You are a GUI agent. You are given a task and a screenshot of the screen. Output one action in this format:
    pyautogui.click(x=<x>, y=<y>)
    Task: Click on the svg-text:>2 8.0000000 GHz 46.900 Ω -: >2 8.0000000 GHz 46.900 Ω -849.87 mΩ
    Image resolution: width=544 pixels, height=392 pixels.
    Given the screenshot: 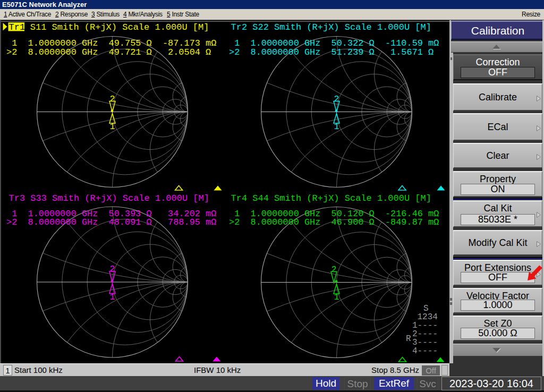 What is the action you would take?
    pyautogui.click(x=334, y=222)
    